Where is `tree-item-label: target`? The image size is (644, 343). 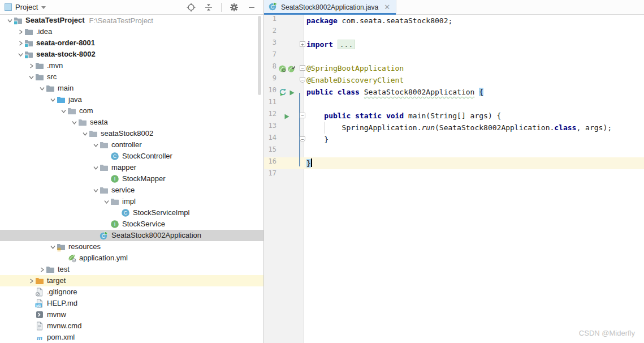 tree-item-label: target is located at coordinates (57, 281).